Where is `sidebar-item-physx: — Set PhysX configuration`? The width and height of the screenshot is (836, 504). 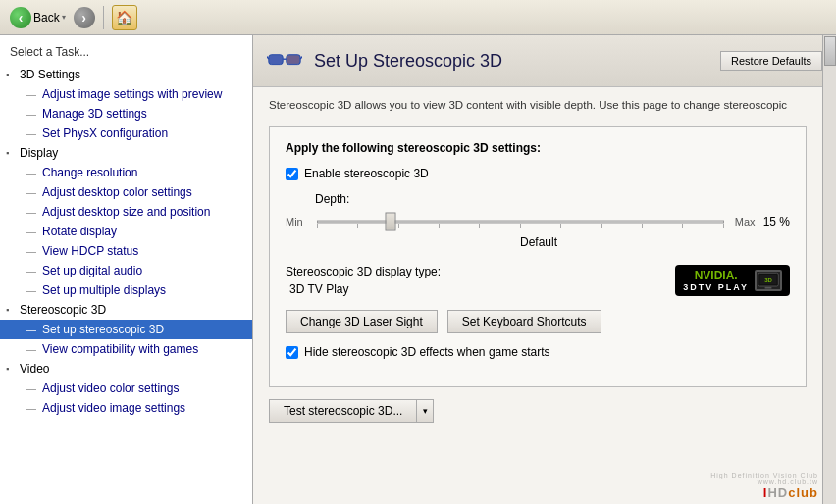
sidebar-item-physx: — Set PhysX configuration is located at coordinates (126, 133).